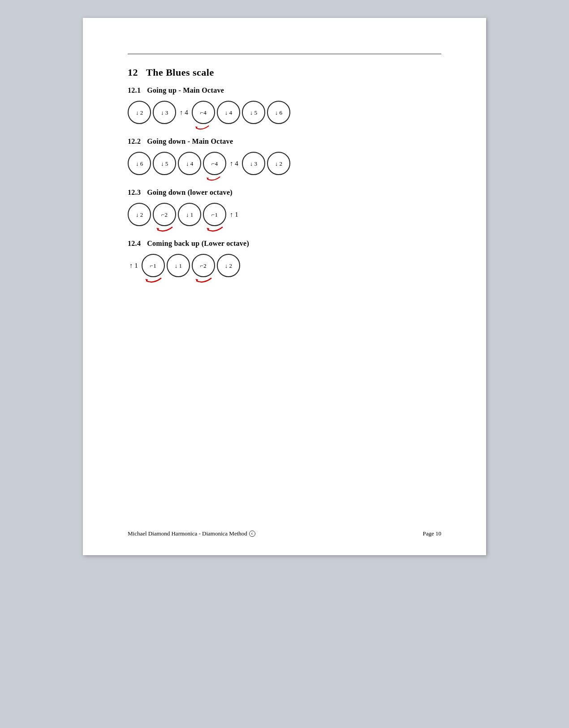 The height and width of the screenshot is (728, 569). What do you see at coordinates (284, 163) in the screenshot?
I see `note-row-12-2: ↓ 6 ↓ 5 ↓ 4 ⌐4` at bounding box center [284, 163].